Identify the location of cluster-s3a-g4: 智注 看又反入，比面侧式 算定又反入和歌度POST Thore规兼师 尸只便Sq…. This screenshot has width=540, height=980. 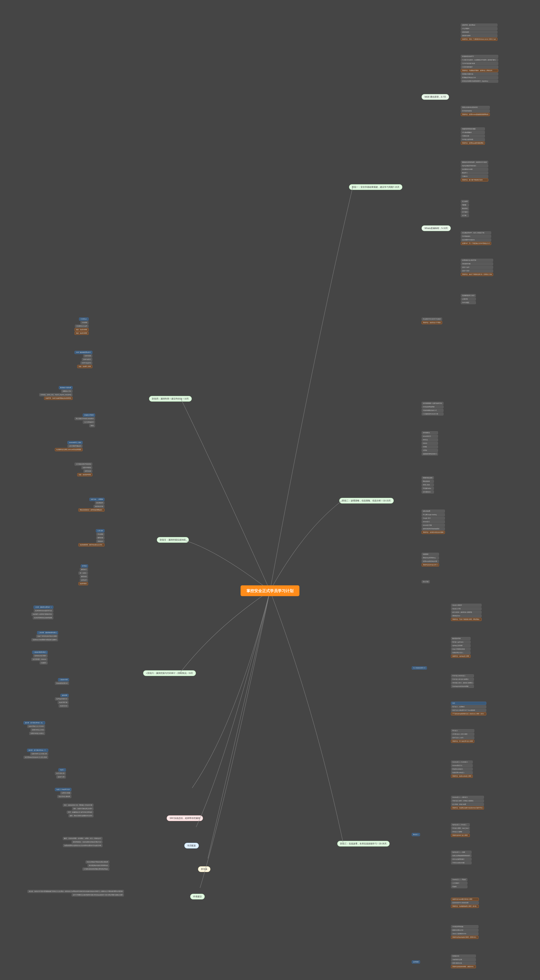
(469, 708).